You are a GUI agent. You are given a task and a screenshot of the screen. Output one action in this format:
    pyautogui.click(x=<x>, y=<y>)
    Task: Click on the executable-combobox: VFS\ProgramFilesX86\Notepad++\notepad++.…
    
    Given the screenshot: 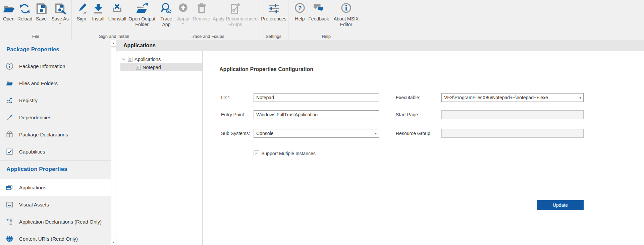 What is the action you would take?
    pyautogui.click(x=513, y=98)
    